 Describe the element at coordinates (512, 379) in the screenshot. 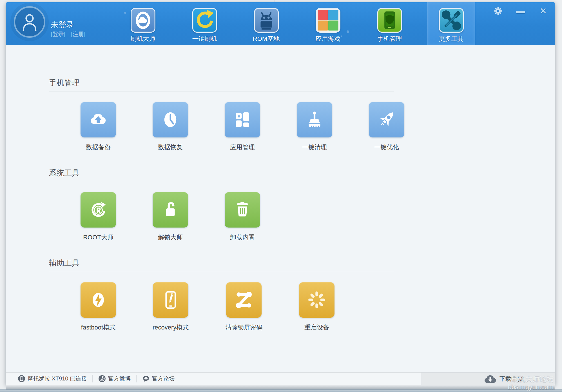

I see `download-label: 下载中(0)` at that location.